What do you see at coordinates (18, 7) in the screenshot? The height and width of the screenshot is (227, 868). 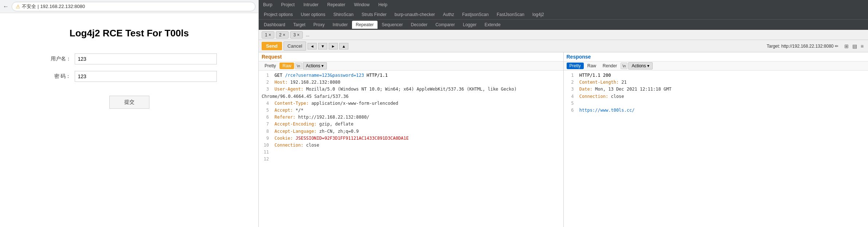 I see `warning-icon: ⚠` at bounding box center [18, 7].